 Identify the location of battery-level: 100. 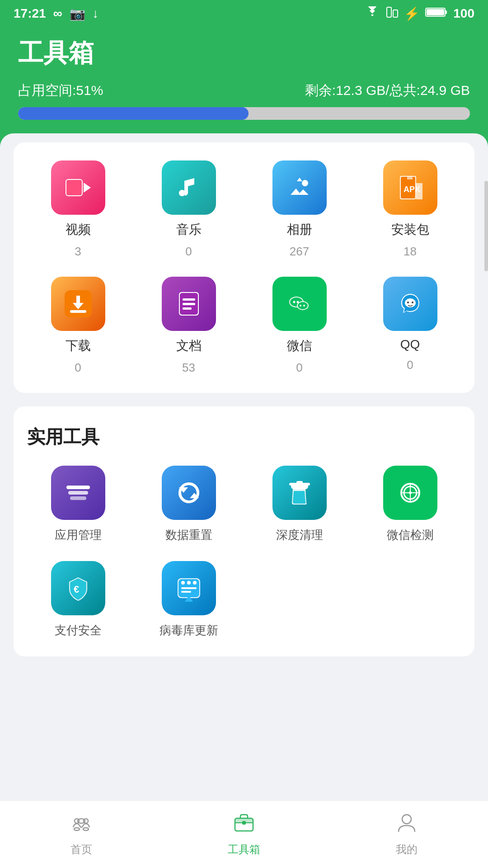
(464, 14).